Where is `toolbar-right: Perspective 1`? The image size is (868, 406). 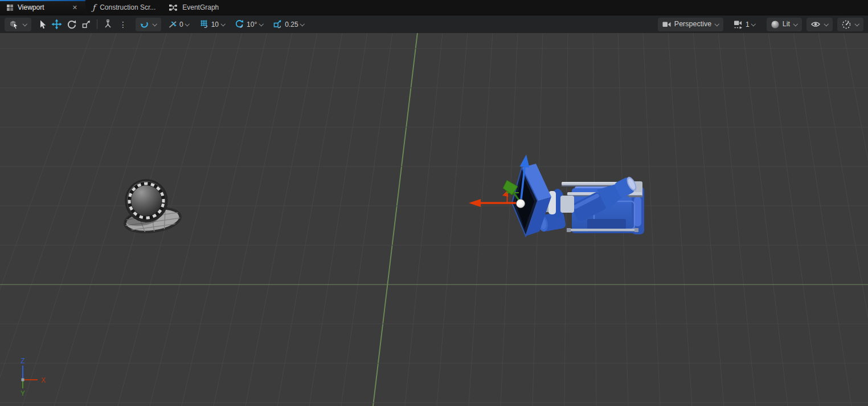
toolbar-right: Perspective 1 is located at coordinates (761, 25).